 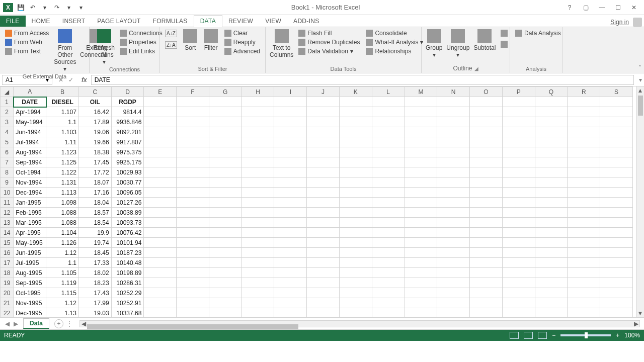 I want to click on cell: 18.07, so click(x=95, y=183).